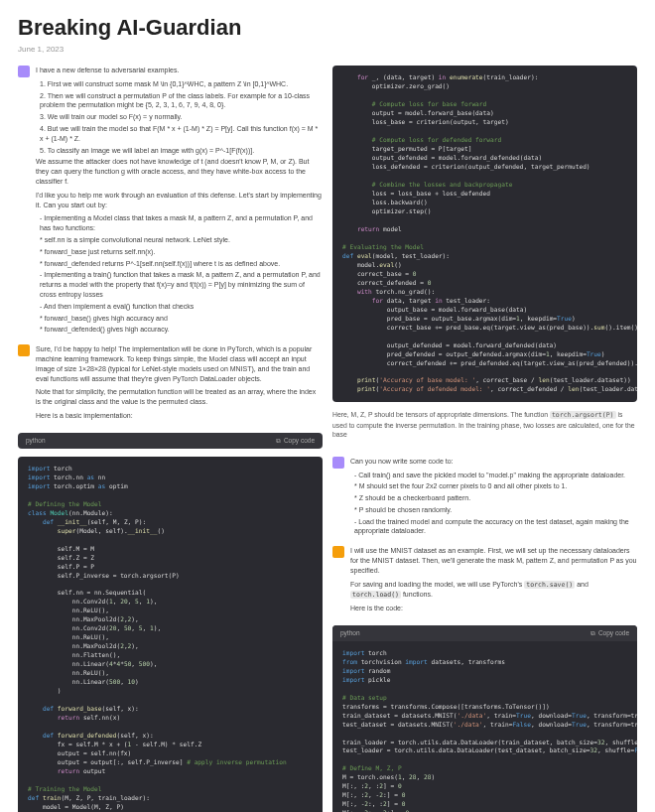 The height and width of the screenshot is (812, 655). Describe the element at coordinates (181, 319) in the screenshot. I see `list-item: * forward_base() gives high accuracy and` at that location.